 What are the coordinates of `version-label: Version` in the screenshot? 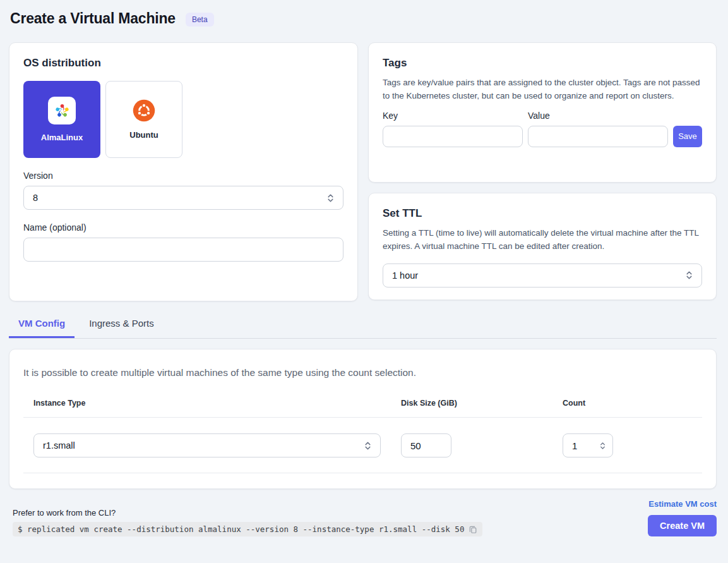 It's located at (183, 176).